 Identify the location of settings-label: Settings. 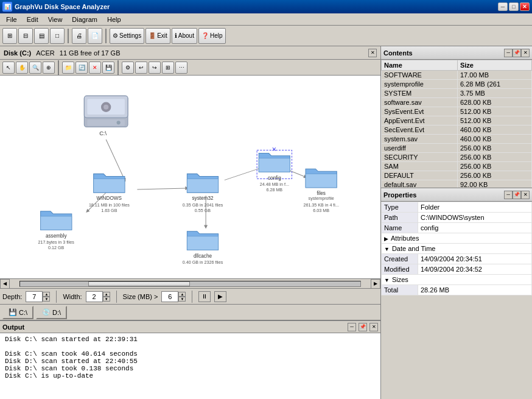
(130, 35).